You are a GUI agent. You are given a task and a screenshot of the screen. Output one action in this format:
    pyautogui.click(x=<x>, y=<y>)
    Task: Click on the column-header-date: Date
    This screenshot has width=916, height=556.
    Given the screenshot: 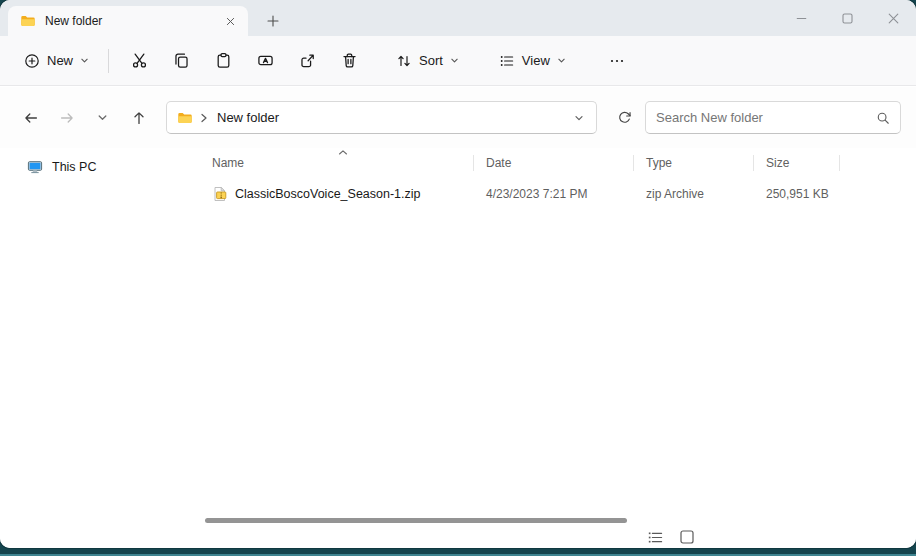 What is the action you would take?
    pyautogui.click(x=554, y=163)
    